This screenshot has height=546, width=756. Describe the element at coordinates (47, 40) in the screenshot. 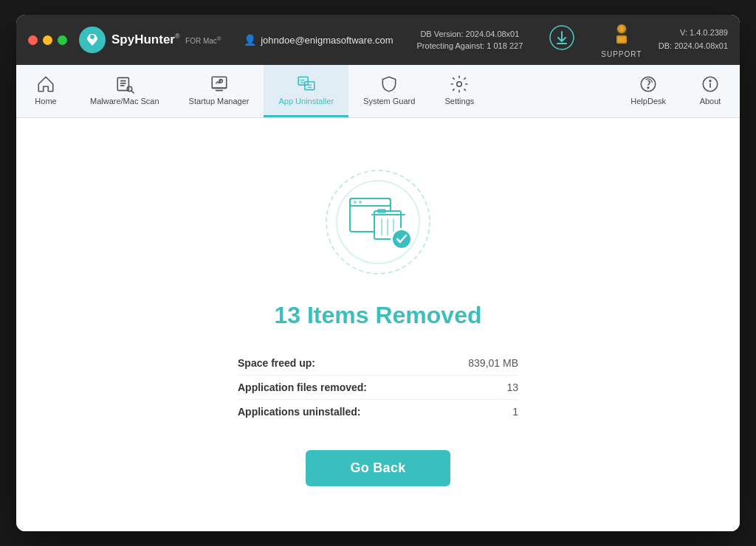

I see `minimize-button` at that location.